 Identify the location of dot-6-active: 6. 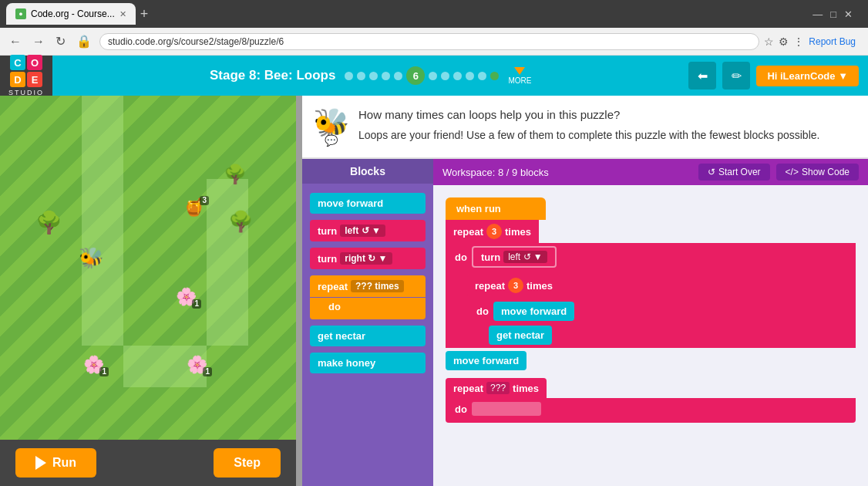
(415, 76).